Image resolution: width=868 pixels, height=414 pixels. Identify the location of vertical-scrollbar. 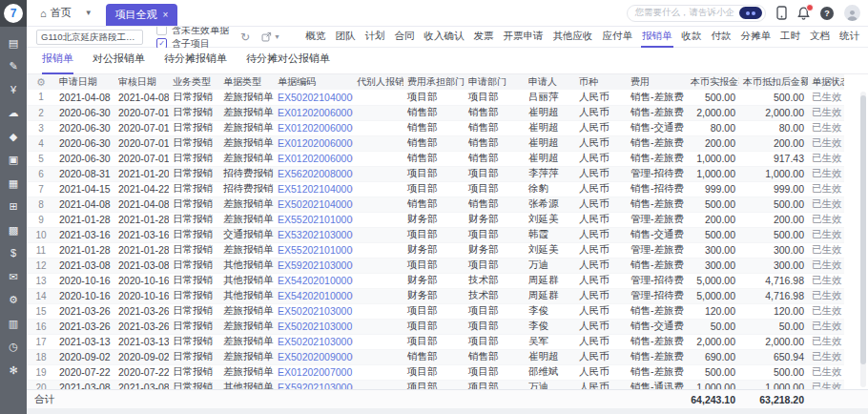
(863, 239).